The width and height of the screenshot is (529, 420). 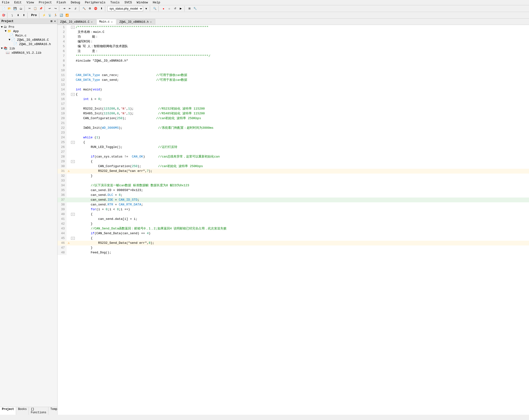 I want to click on gutter-46: ⚠, so click(x=69, y=243).